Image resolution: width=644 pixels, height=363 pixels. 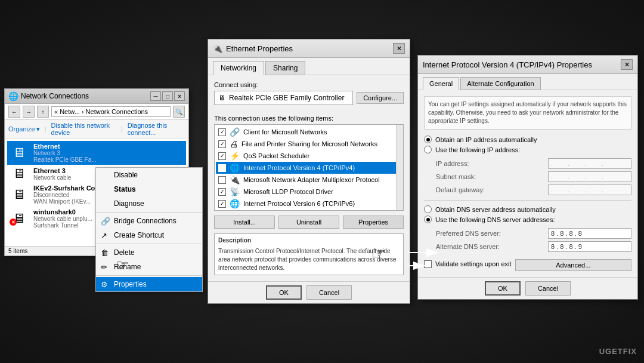 What do you see at coordinates (149, 253) in the screenshot?
I see `ctx-delete: 🗑 Delete` at bounding box center [149, 253].